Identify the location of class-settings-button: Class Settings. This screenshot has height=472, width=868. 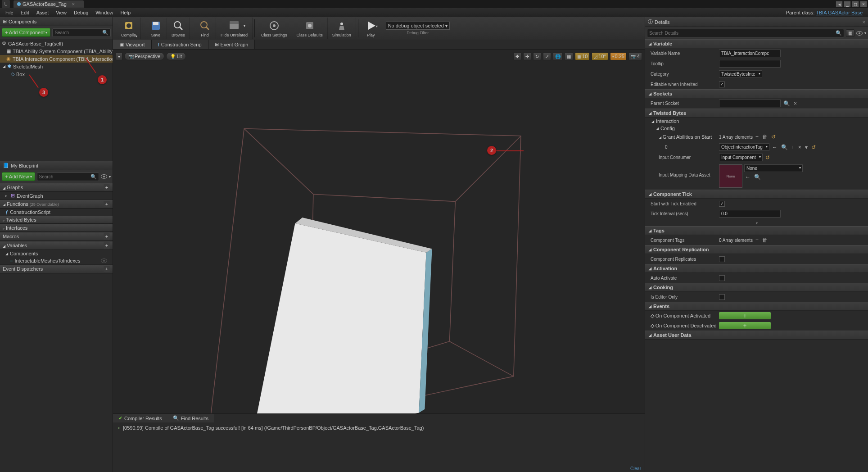
(275, 28).